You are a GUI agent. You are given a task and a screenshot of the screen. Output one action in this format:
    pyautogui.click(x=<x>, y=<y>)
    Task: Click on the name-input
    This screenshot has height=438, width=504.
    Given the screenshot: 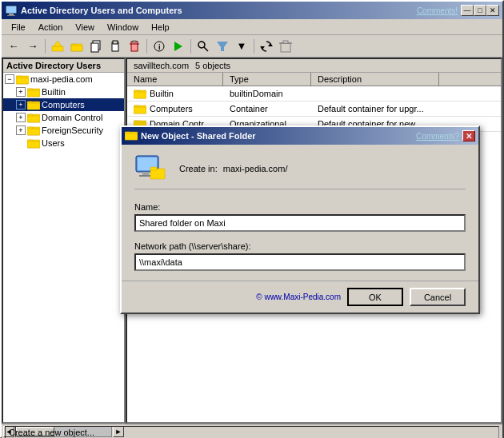 What is the action you would take?
    pyautogui.click(x=300, y=223)
    